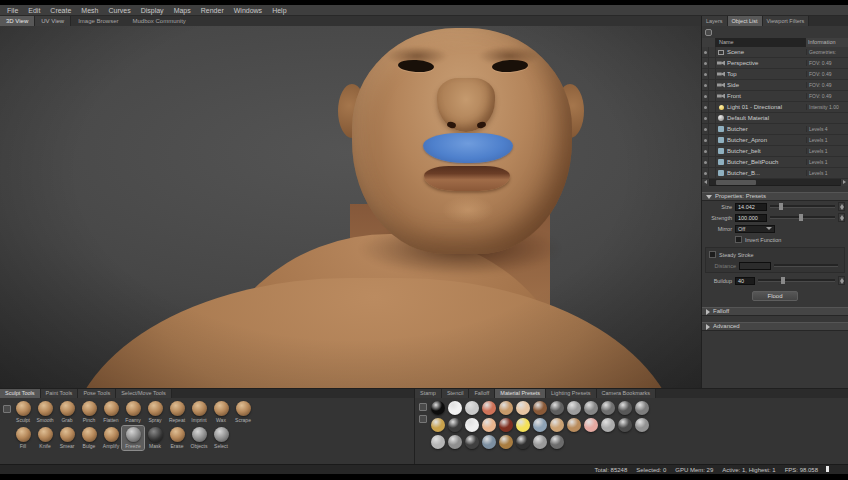 The image size is (848, 480). What do you see at coordinates (90, 10) in the screenshot?
I see `menu-mesh: Mesh` at bounding box center [90, 10].